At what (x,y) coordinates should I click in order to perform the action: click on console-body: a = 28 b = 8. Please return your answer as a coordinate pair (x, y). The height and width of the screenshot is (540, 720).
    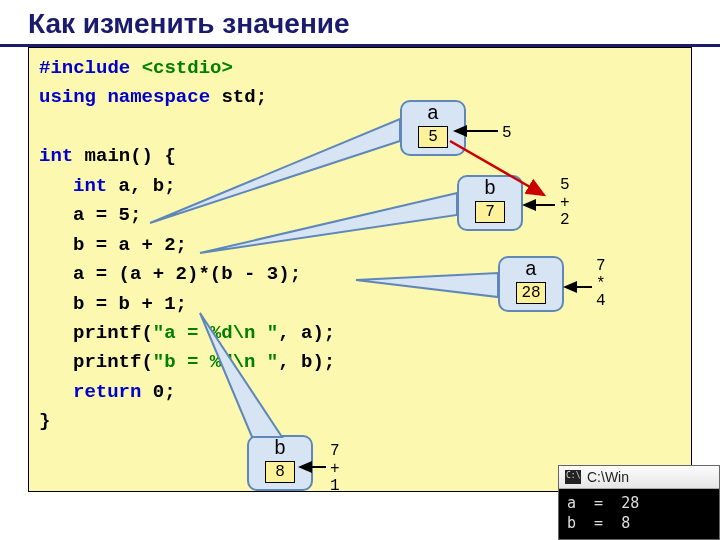
    Looking at the image, I should click on (639, 514).